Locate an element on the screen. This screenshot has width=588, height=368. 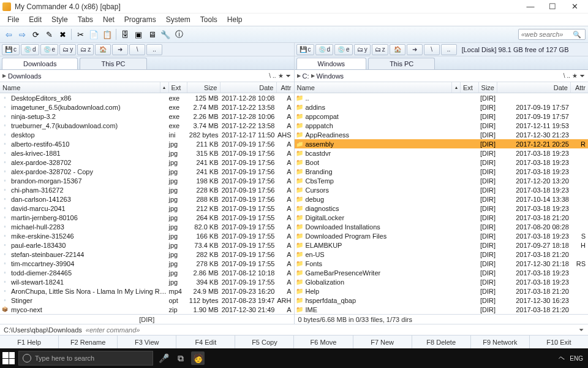
table-row: ▫ninja-setup-3.2exe2.26 MB2017-12-28 10:… is located at coordinates (147, 117).